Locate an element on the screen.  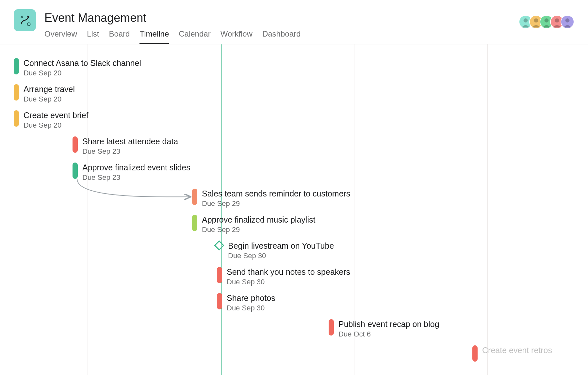
project-glyph-icon: ✕ is located at coordinates (25, 20).